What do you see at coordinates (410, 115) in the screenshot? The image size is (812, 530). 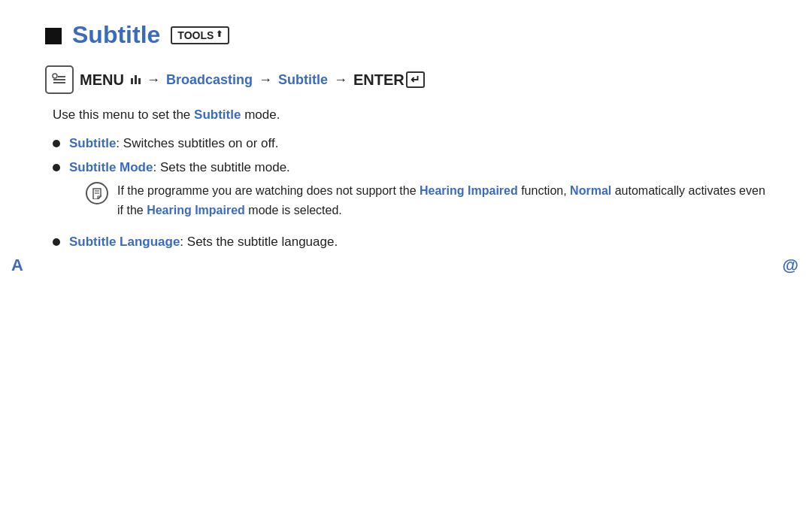 I see `intro-paragraph: Use this menu to set the Subtitle mode.` at bounding box center [410, 115].